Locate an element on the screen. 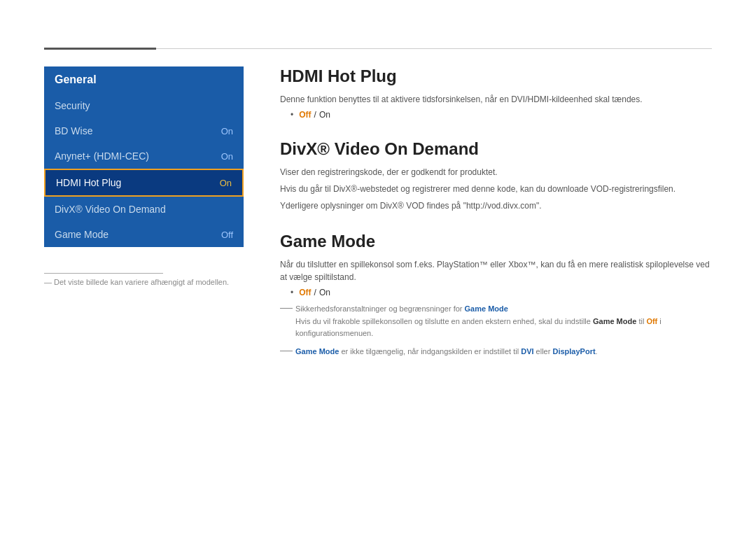 The width and height of the screenshot is (756, 534). gamemode-bullet-off: Off is located at coordinates (305, 293).